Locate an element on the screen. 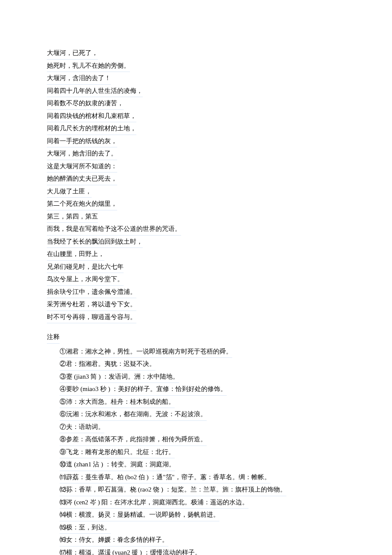  poem-line-text: 第二个死在炮火的烟里， is located at coordinates (82, 204).